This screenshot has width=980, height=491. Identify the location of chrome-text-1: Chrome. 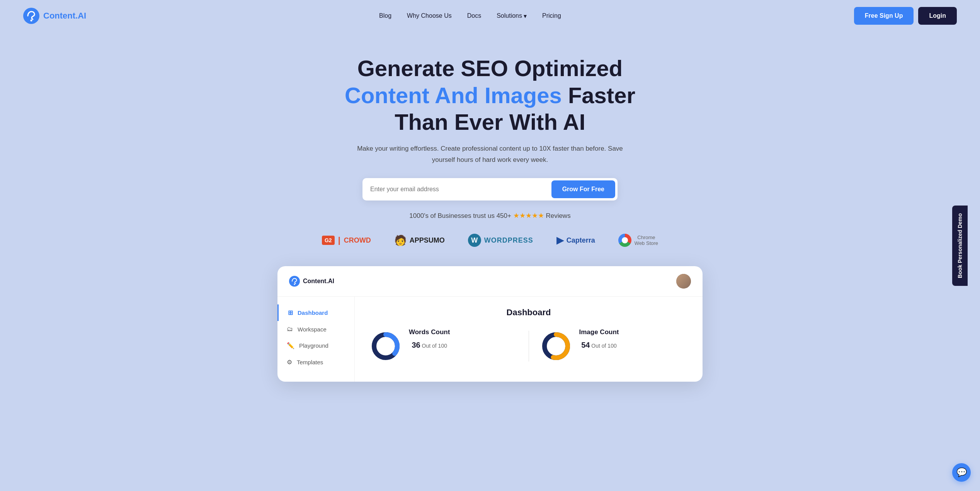
(646, 238).